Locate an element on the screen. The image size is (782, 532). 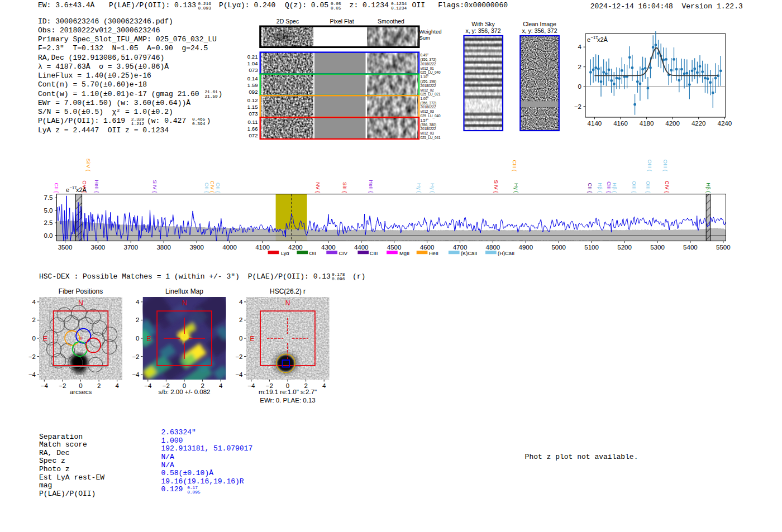
svg-text: Lineflux Map is located at coordinates (184, 291).